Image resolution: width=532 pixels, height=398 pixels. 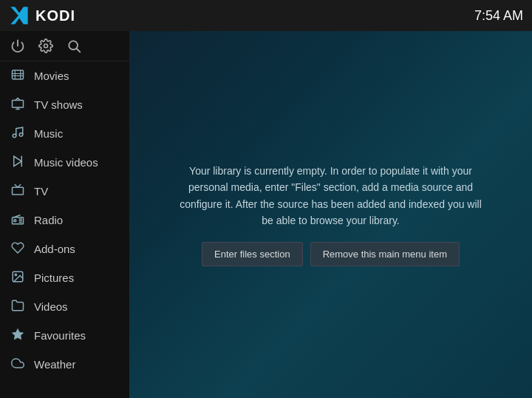 What do you see at coordinates (65, 249) in the screenshot?
I see `sidebar-item-add-ons: Add-ons` at bounding box center [65, 249].